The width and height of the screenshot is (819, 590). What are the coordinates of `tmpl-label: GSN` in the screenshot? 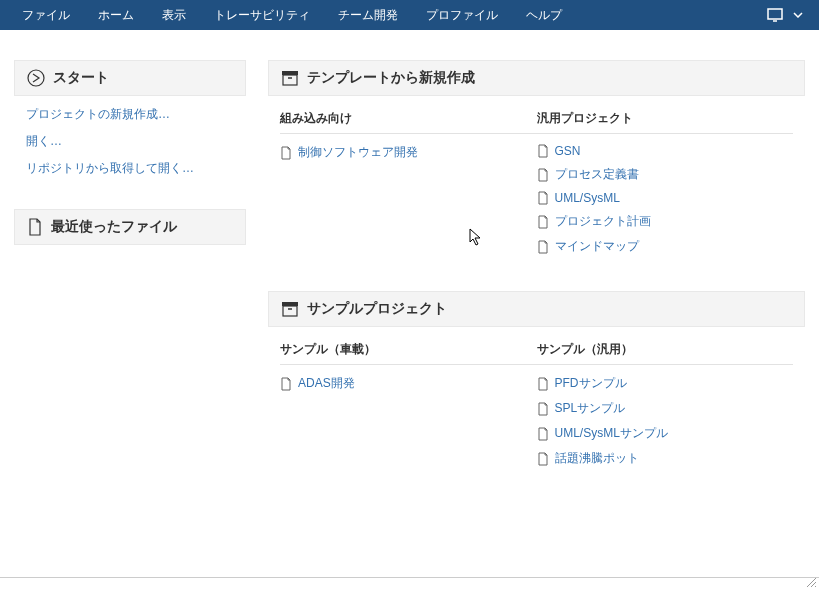 It's located at (568, 151).